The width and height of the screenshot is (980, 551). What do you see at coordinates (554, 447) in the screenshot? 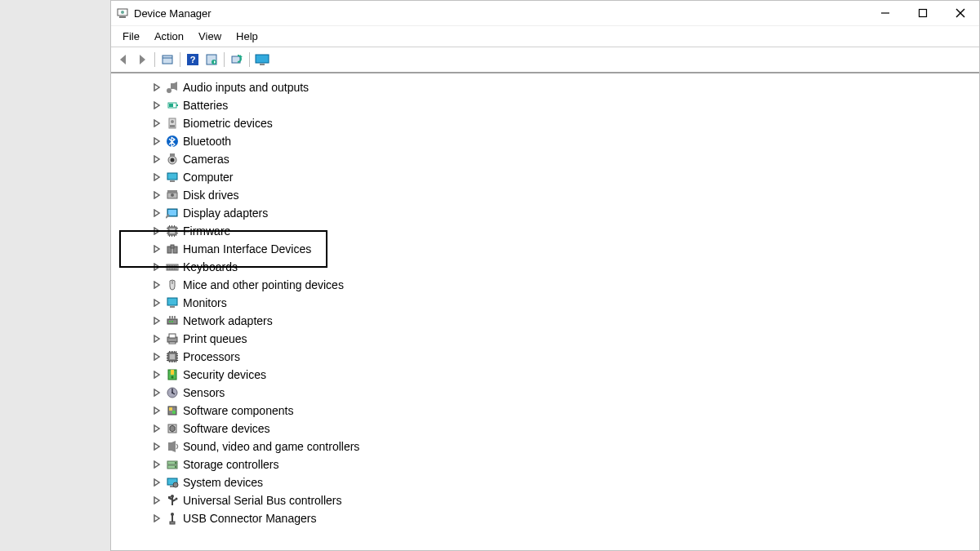
I see `tree-node-sound: Sound, video and game controllers` at bounding box center [554, 447].